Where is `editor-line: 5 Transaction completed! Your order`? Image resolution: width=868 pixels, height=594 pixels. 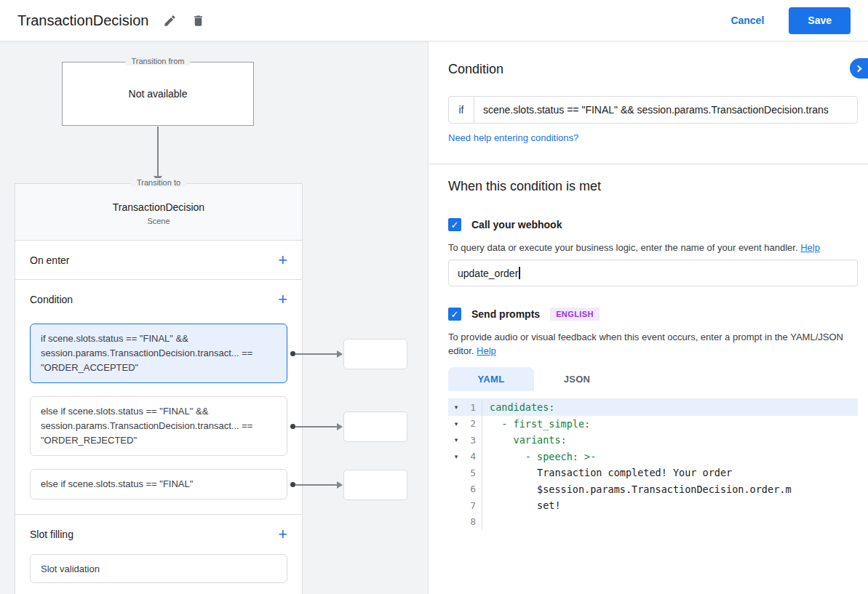
editor-line: 5 Transaction completed! Your order is located at coordinates (653, 473).